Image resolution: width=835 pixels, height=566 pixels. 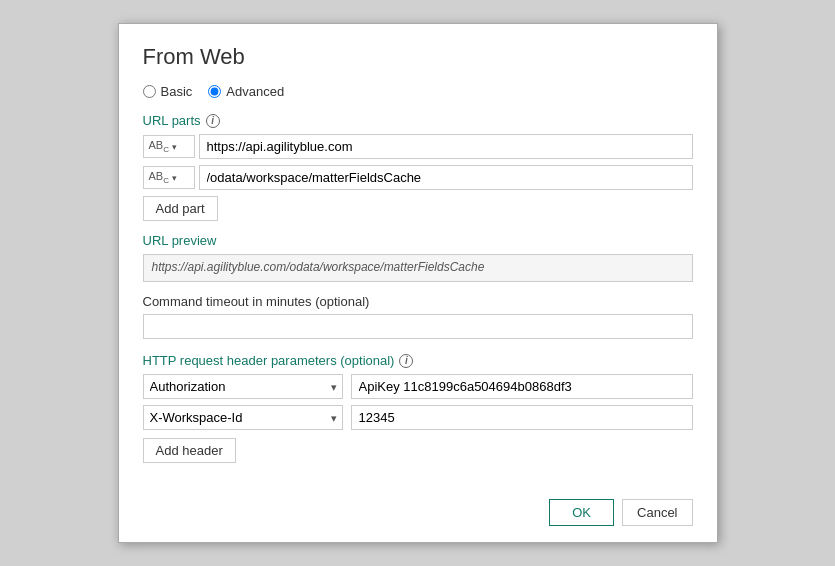 I want to click on timeout-input, so click(x=418, y=326).